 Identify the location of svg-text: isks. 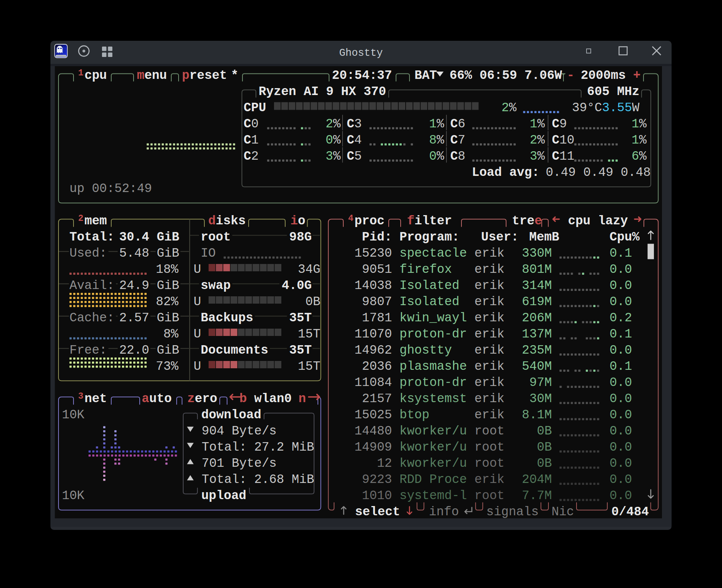
(231, 221).